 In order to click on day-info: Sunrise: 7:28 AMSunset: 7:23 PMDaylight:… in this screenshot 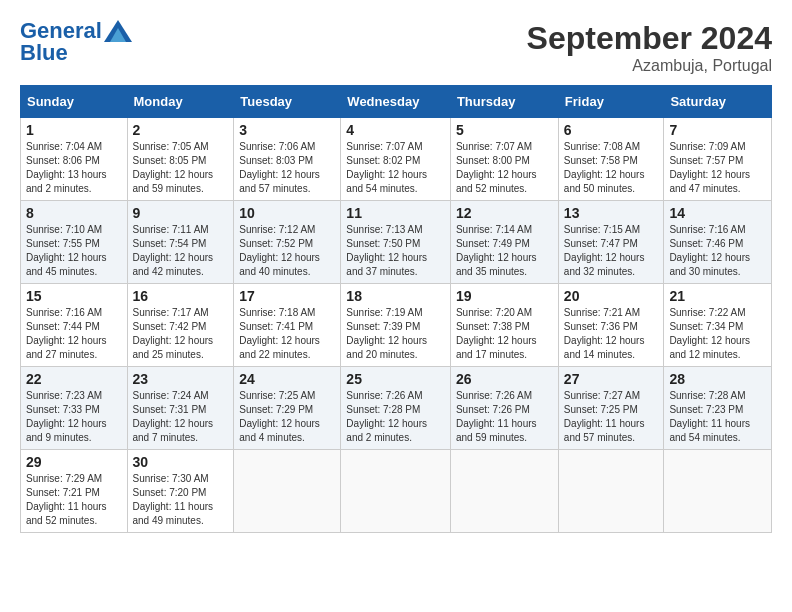, I will do `click(718, 417)`.